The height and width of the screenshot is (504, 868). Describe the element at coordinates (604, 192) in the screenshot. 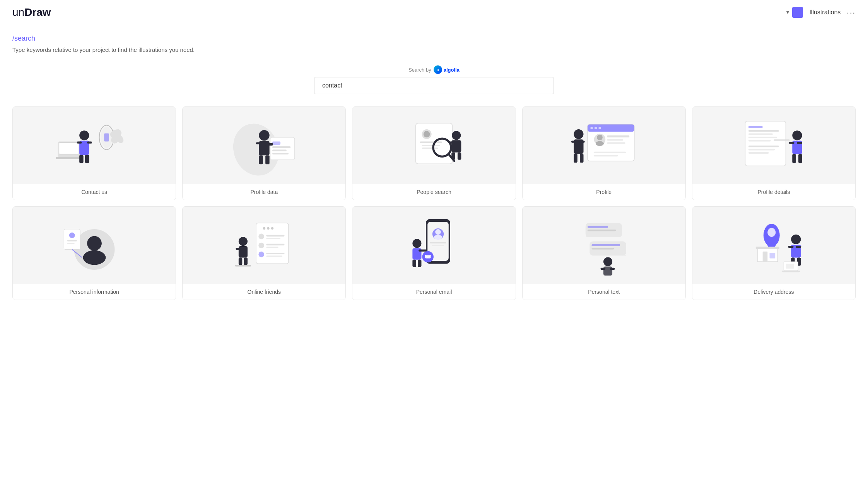

I see `illustration-label-profile: Profile` at that location.